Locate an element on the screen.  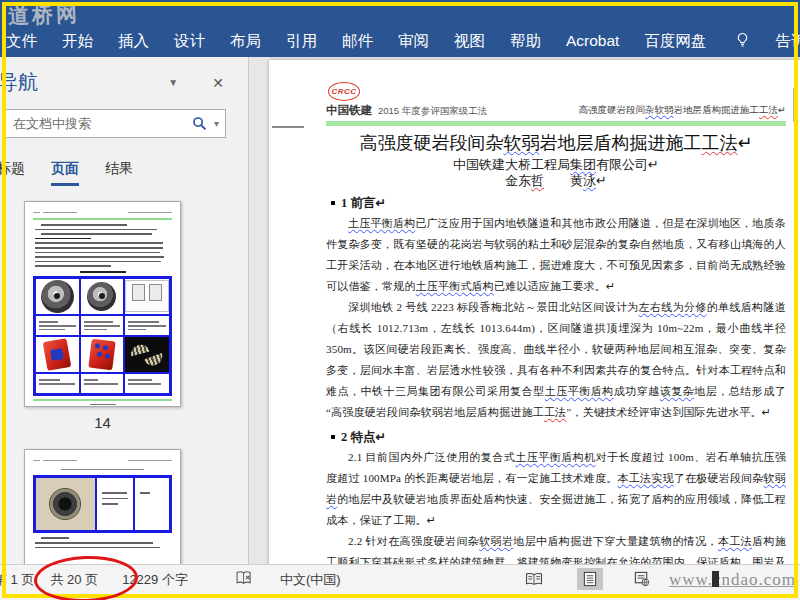
page-thumbnails: 14 is located at coordinates (102, 385).